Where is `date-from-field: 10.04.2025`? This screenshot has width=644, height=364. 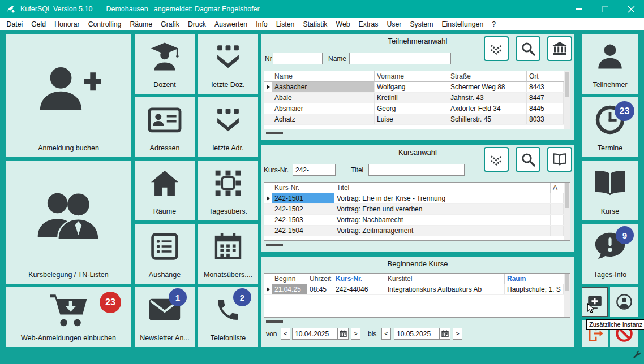
date-from-field: 10.04.2025 is located at coordinates (320, 333).